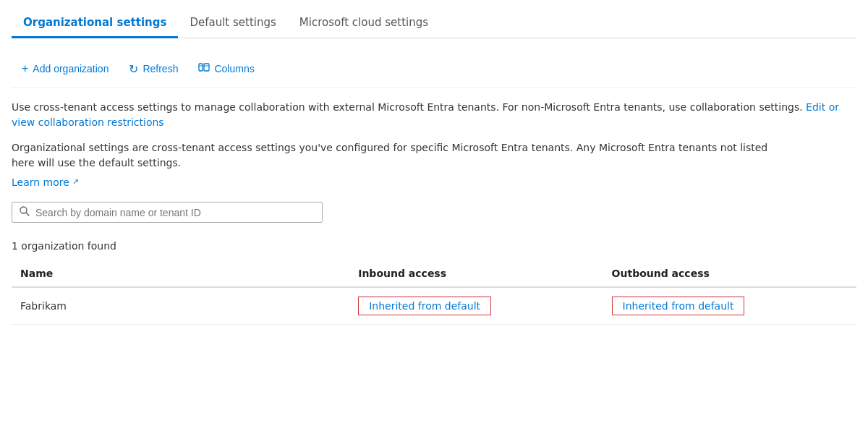  Describe the element at coordinates (75, 182) in the screenshot. I see `external-link-icon: ↗` at that location.